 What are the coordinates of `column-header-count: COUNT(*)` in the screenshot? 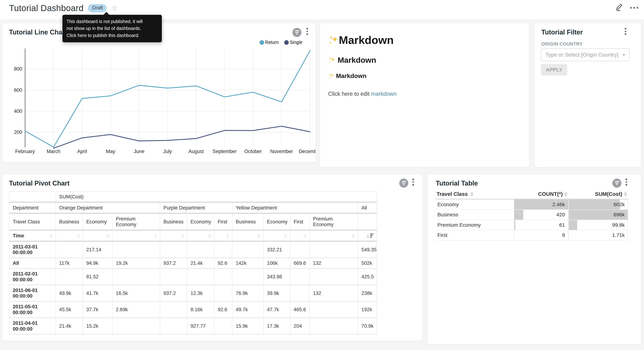 It's located at (541, 194).